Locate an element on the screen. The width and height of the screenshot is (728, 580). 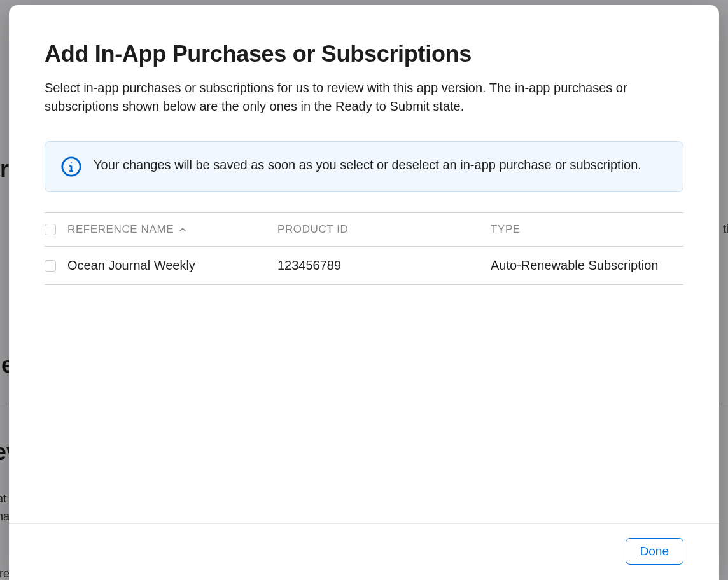
modal-subtitle: Select in-app purchases or subscriptions… is located at coordinates (364, 97).